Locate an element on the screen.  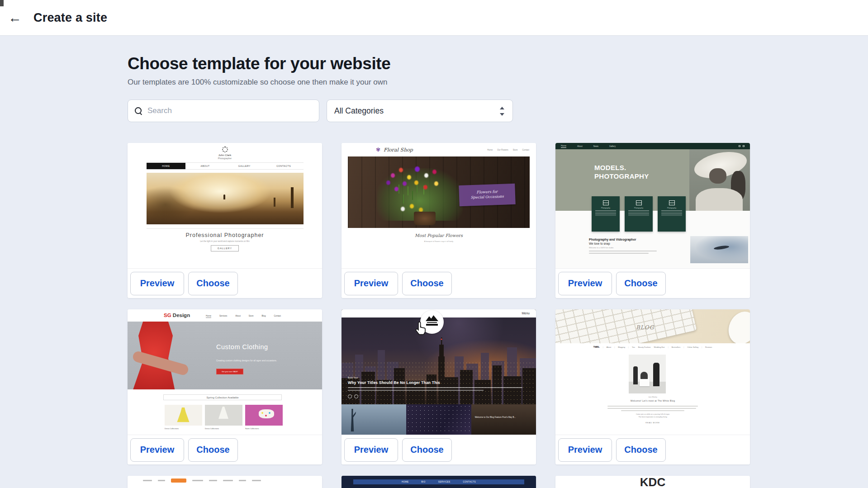
chevron-up-down-icon is located at coordinates (502, 111).